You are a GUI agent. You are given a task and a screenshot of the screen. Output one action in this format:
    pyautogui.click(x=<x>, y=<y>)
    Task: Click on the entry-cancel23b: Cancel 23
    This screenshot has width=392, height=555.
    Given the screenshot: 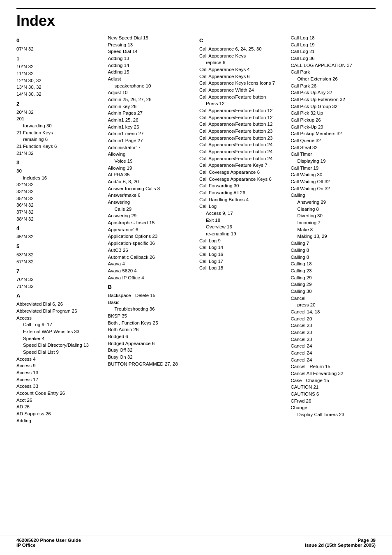 What is the action you would take?
    pyautogui.click(x=334, y=333)
    